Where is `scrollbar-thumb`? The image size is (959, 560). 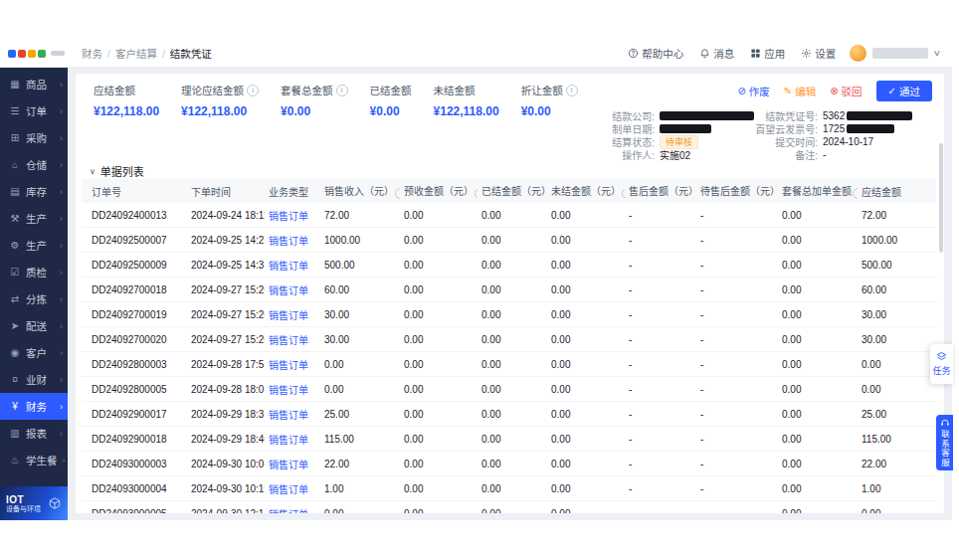 scrollbar-thumb is located at coordinates (941, 198).